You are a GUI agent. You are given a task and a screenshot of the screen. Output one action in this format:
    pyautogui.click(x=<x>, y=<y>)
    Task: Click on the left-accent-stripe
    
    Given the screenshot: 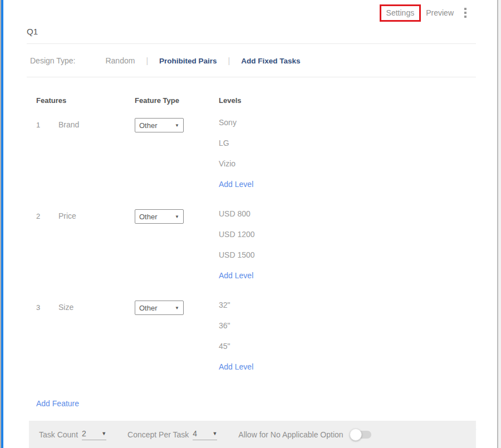 What is the action you would take?
    pyautogui.click(x=2, y=224)
    